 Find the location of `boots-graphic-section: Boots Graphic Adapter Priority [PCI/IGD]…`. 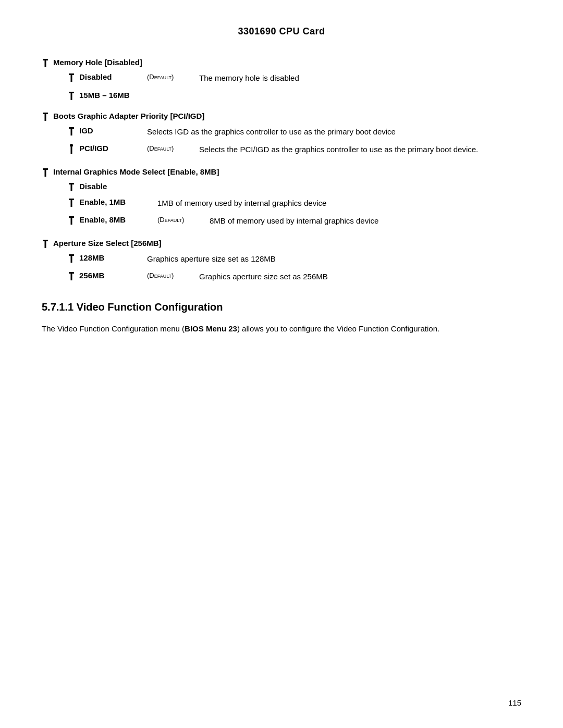

boots-graphic-section: Boots Graphic Adapter Priority [PCI/IGD]… is located at coordinates (282, 133).